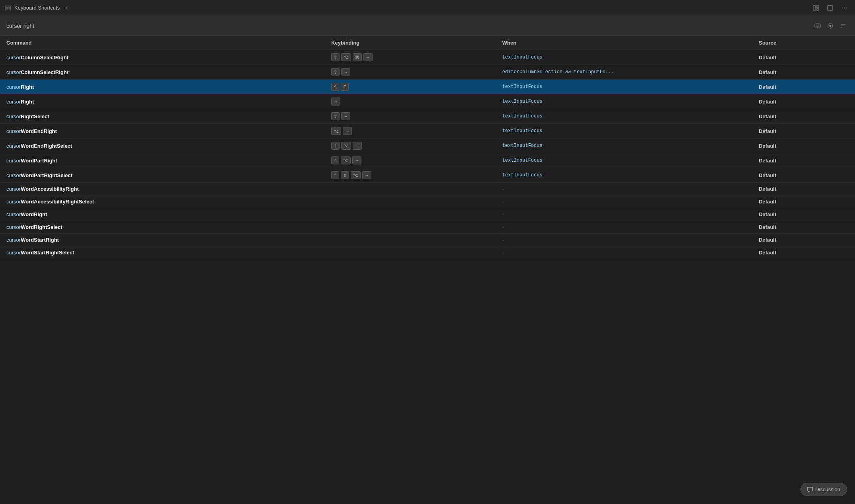  Describe the element at coordinates (8, 8) in the screenshot. I see `keyboard-tab-icon` at that location.